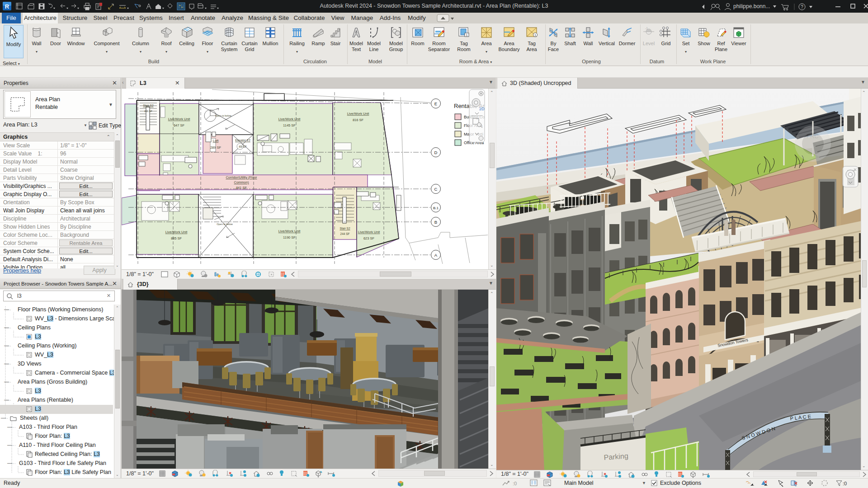 Image resolution: width=868 pixels, height=488 pixels. Describe the element at coordinates (176, 239) in the screenshot. I see `svg-text: 885 SF` at that location.